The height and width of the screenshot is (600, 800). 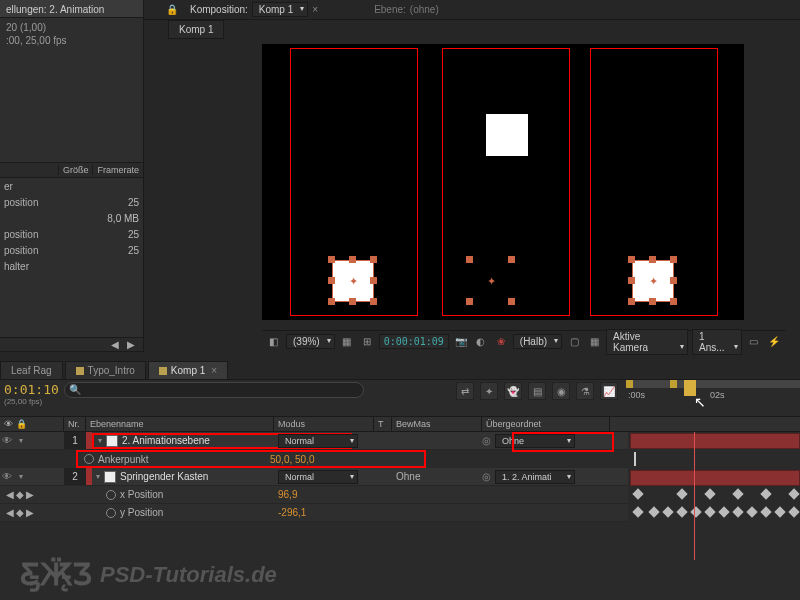 What do you see at coordinates (367, 342) in the screenshot?
I see `grid-icon: ⊞` at bounding box center [367, 342].